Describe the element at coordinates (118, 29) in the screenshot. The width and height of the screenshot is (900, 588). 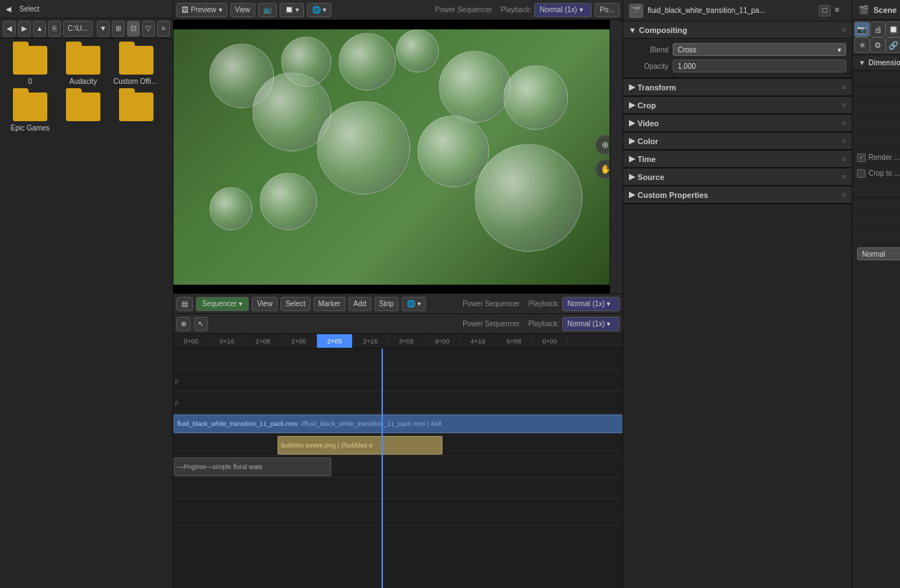
I see `view-mode-list: ⊞` at that location.